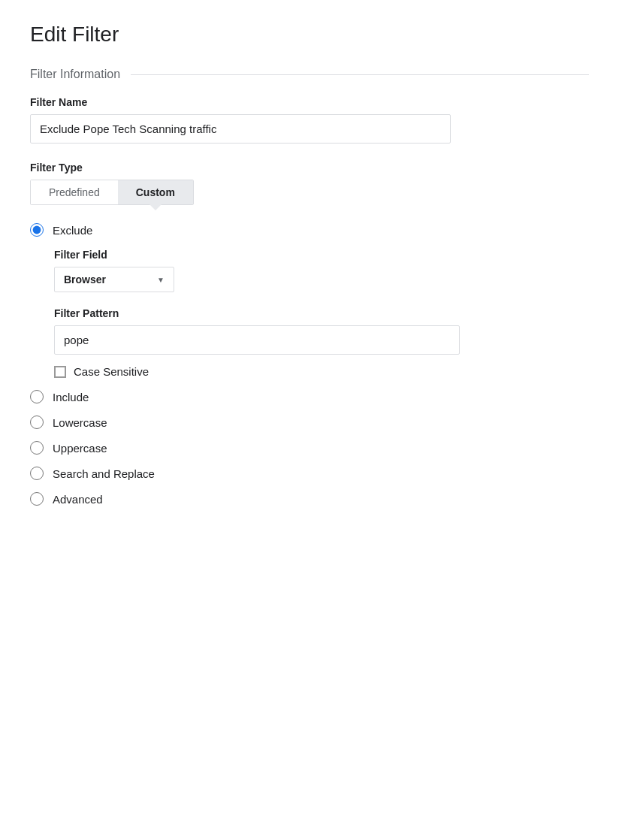  I want to click on case-sensitive-checkbox, so click(60, 372).